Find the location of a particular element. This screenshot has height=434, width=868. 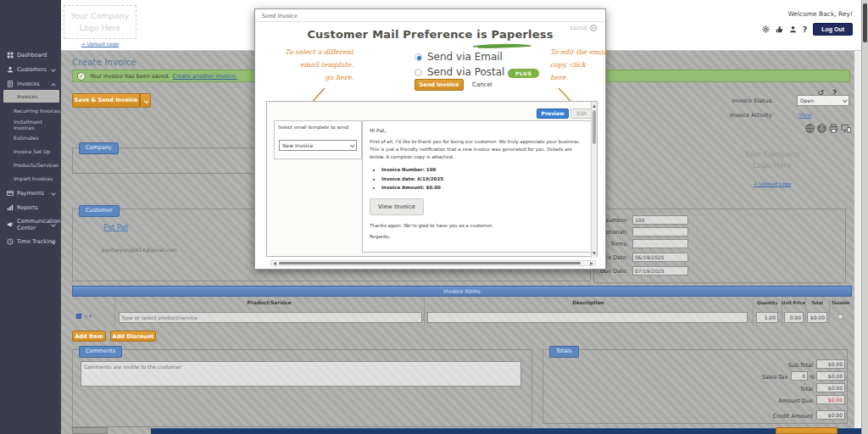

logout-button: Log Out is located at coordinates (832, 29).